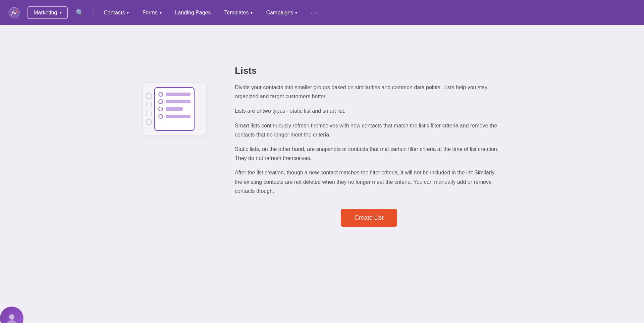  Describe the element at coordinates (252, 13) in the screenshot. I see `templates-chevron-icon: ▾` at that location.